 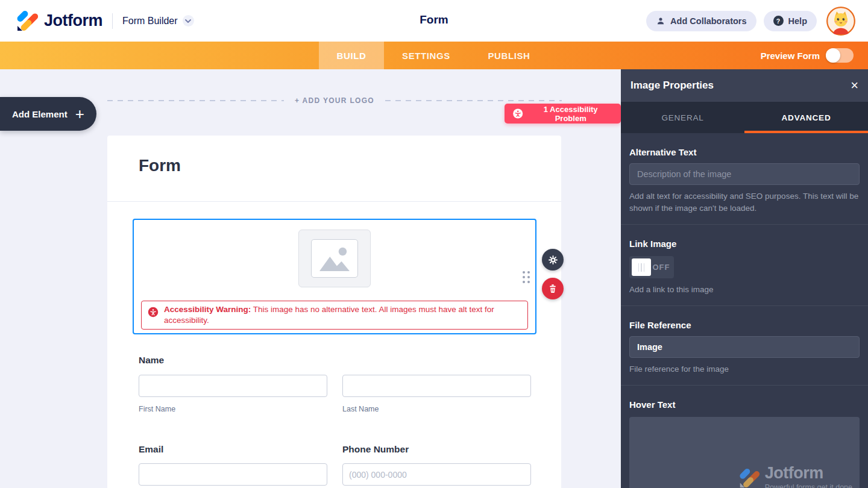 I want to click on add-element-label: Add Element, so click(x=40, y=114).